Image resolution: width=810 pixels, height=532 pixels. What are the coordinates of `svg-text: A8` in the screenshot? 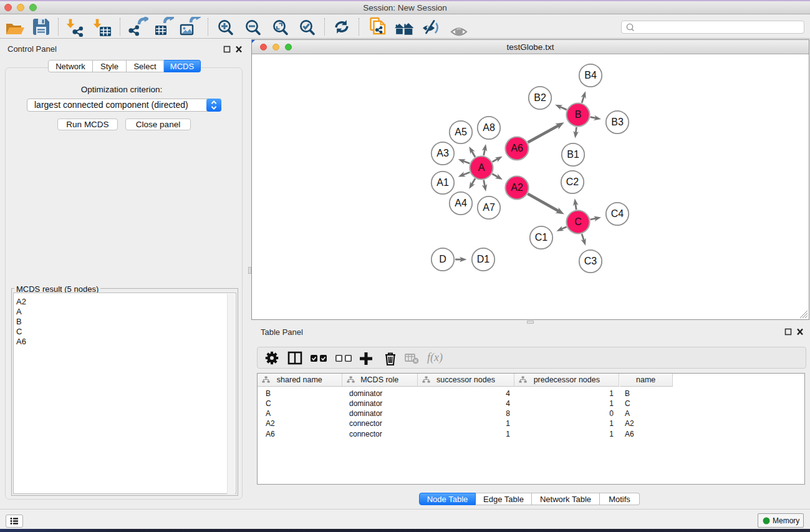 It's located at (489, 127).